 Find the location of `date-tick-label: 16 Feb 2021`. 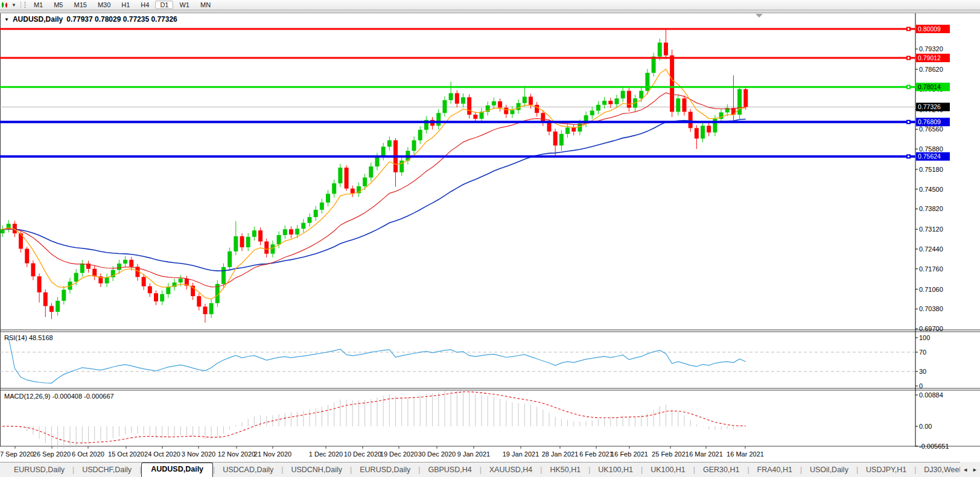

date-tick-label: 16 Feb 2021 is located at coordinates (629, 454).